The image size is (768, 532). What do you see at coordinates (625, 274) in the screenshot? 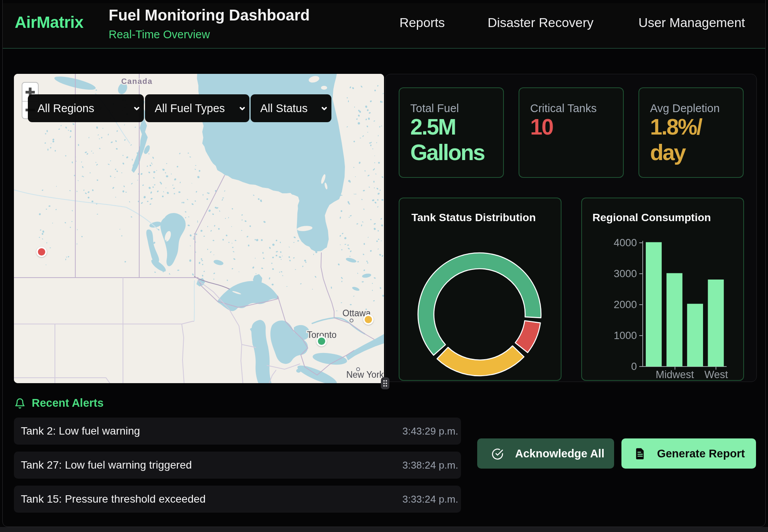
I see `svg-text: 3000` at bounding box center [625, 274].